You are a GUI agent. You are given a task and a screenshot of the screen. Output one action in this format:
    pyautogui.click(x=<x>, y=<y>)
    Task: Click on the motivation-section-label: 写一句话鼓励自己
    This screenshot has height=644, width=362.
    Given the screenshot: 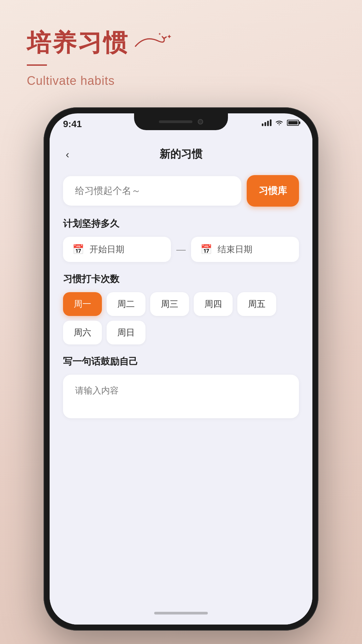 What is the action you would take?
    pyautogui.click(x=181, y=362)
    